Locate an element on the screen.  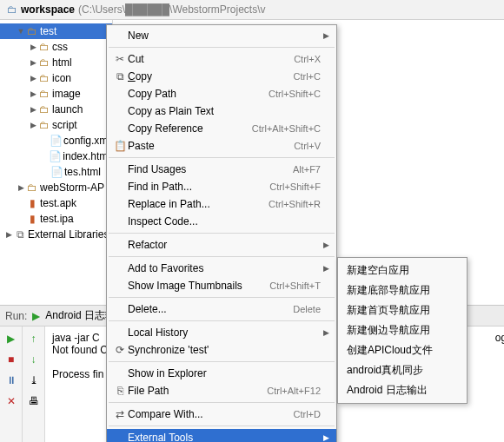
menu-item-label: Replace in Path... is located at coordinates (198, 204).